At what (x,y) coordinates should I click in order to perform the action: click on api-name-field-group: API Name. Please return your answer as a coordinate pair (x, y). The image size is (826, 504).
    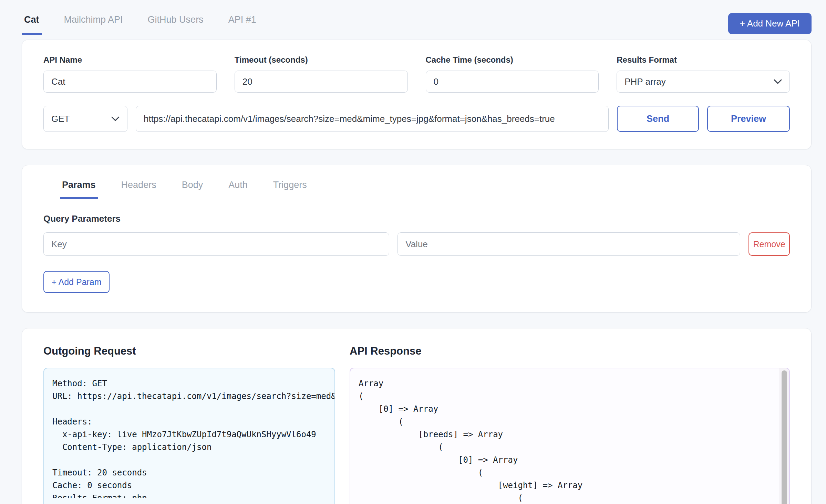
    Looking at the image, I should click on (130, 74).